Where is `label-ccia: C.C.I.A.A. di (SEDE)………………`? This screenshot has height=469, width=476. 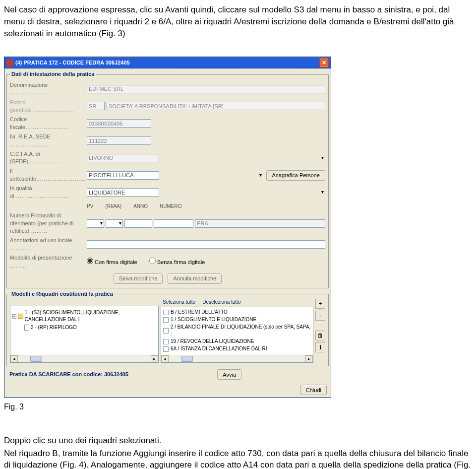
label-ccia: C.C.I.A.A. di (SEDE)……………… is located at coordinates (49, 158).